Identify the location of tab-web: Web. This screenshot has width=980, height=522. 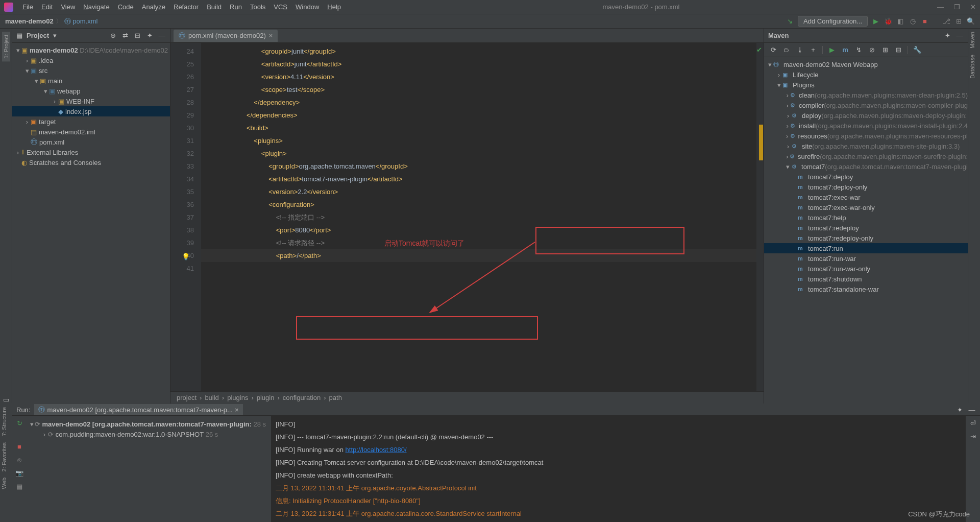
(4, 483).